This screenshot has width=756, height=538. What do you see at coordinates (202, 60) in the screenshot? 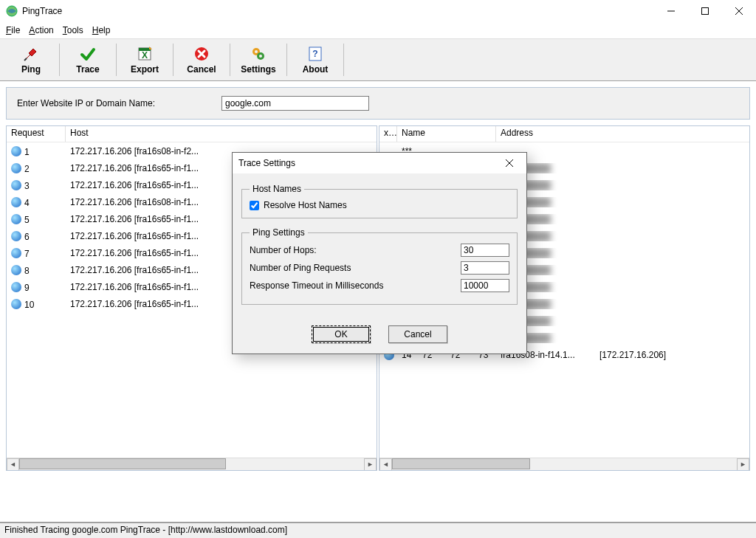
I see `cancel-button: Cancel` at bounding box center [202, 60].